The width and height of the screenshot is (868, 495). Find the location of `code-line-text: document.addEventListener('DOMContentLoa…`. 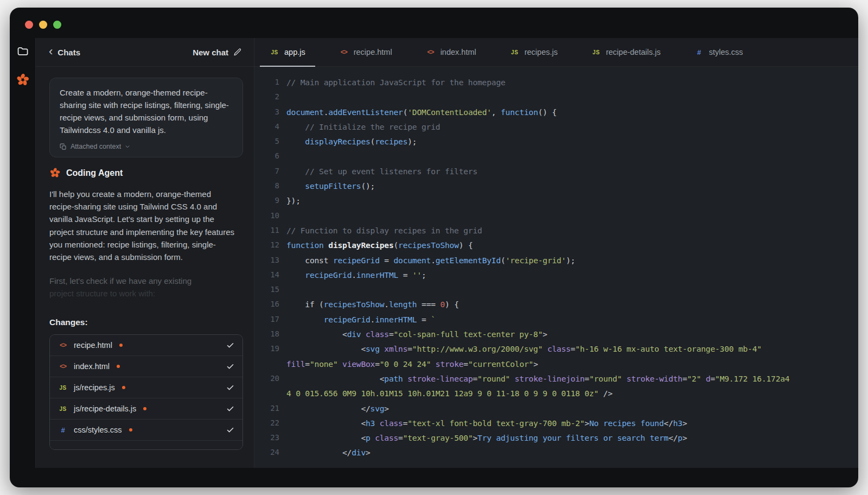

code-line-text: document.addEventListener('DOMContentLoa… is located at coordinates (422, 112).